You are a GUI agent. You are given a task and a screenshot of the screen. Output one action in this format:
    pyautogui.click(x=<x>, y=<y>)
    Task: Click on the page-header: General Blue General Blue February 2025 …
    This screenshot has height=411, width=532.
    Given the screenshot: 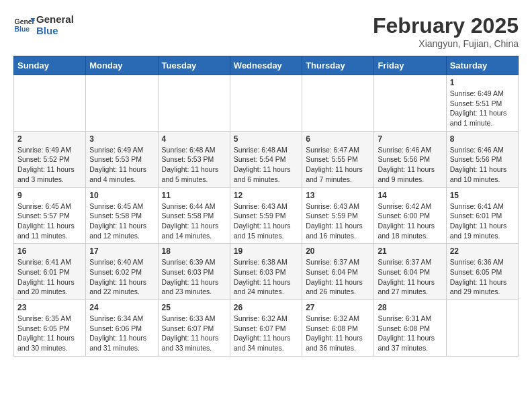 What is the action you would take?
    pyautogui.click(x=266, y=31)
    